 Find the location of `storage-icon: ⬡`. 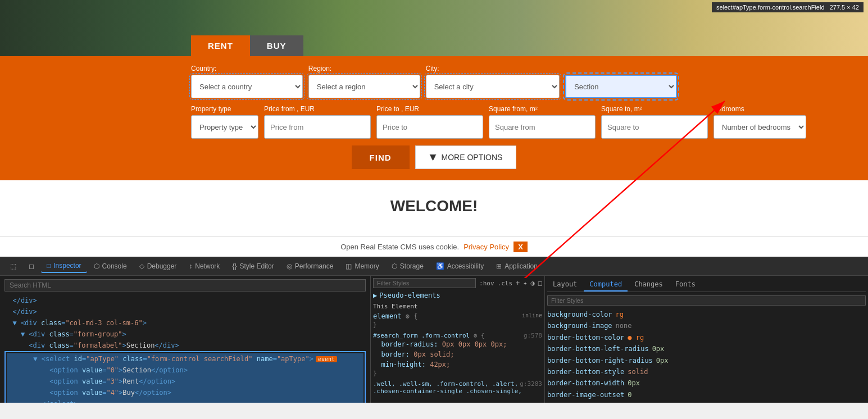

storage-icon: ⬡ is located at coordinates (394, 266).